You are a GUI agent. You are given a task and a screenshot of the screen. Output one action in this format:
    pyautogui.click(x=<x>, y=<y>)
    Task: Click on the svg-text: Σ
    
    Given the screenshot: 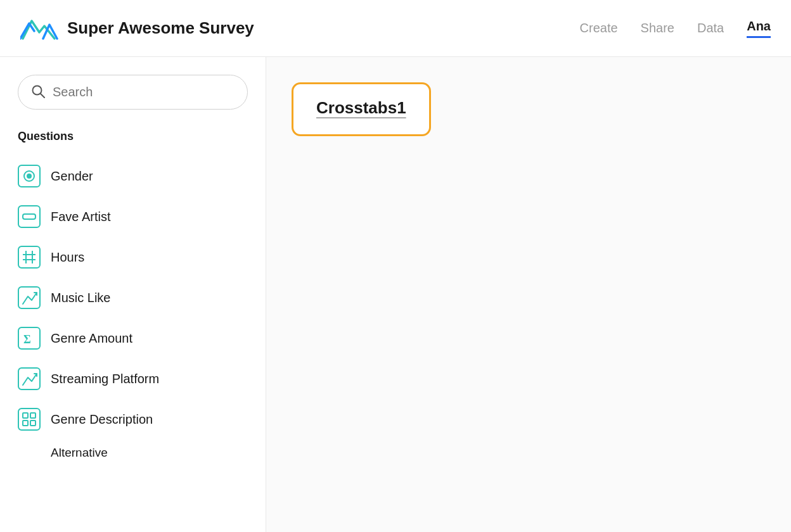 What is the action you would take?
    pyautogui.click(x=27, y=339)
    